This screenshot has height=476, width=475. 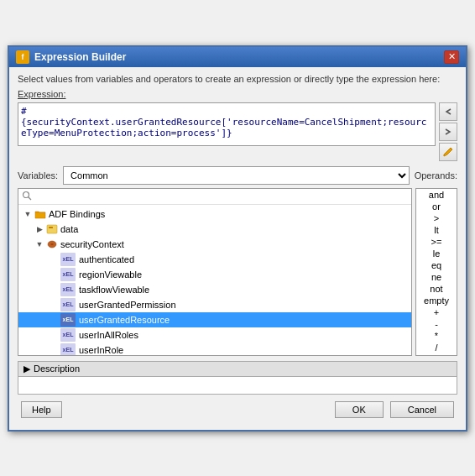 I want to click on operands-panel: and or > lt >= le eq ne not empty + - * …, so click(x=436, y=272).